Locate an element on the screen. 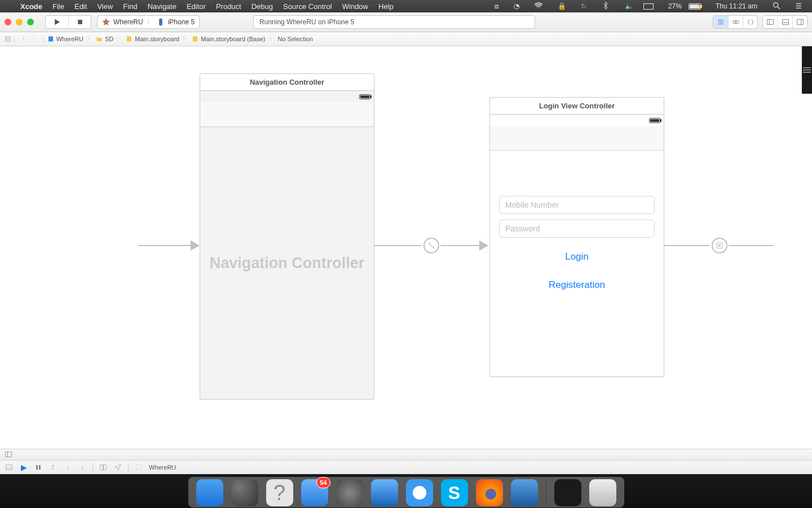  notification-center-icon: ☰ is located at coordinates (798, 6).